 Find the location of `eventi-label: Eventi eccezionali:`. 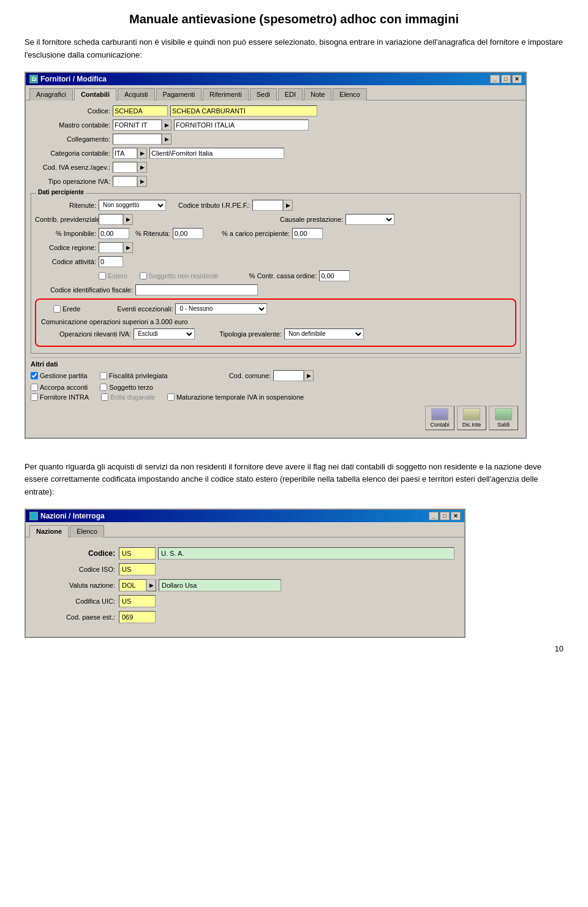

eventi-label: Eventi eccezionali: is located at coordinates (145, 309).